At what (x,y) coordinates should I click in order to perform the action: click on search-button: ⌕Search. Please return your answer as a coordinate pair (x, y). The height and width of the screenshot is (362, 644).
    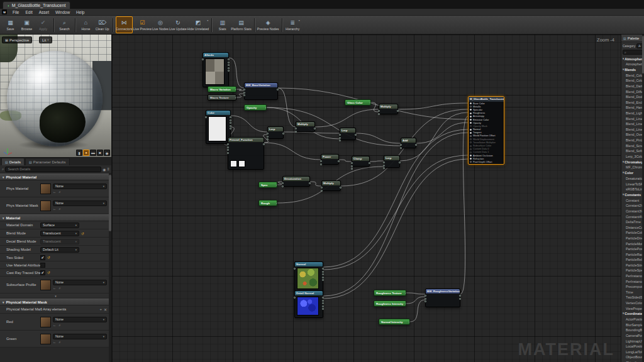
    Looking at the image, I should click on (64, 25).